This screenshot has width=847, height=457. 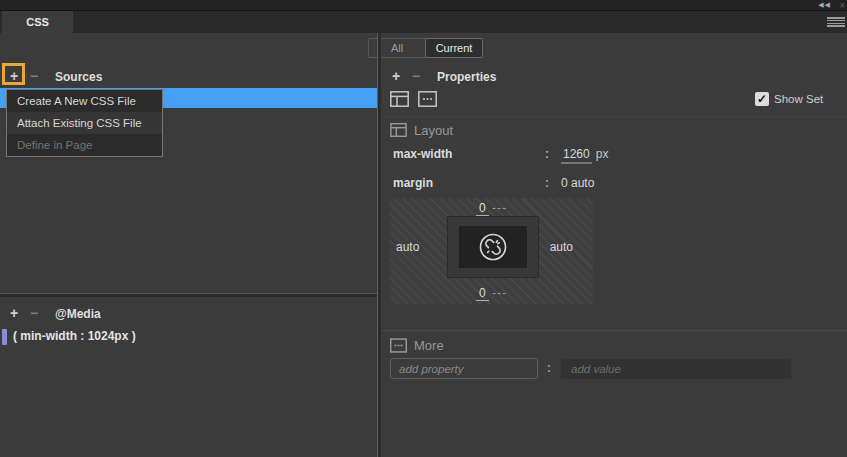 I want to click on remove-source-icon: −, so click(x=34, y=76).